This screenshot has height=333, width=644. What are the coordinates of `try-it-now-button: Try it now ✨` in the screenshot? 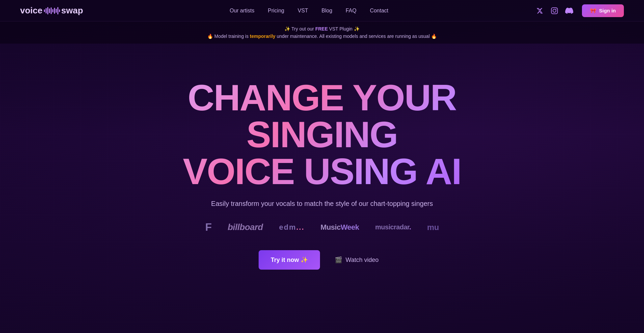 It's located at (289, 260).